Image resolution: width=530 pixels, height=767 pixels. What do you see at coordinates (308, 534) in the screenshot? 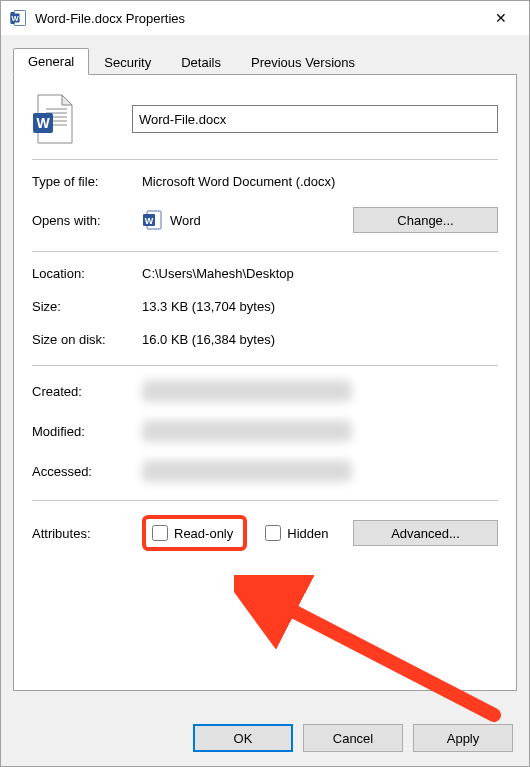
I see `hidden-label: Hidden` at bounding box center [308, 534].